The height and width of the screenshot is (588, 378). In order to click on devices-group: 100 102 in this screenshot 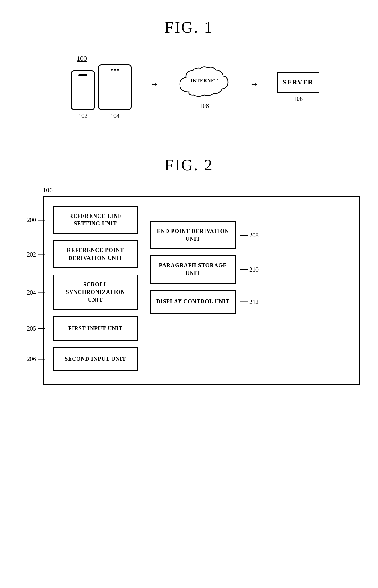, I will do `click(101, 87)`.